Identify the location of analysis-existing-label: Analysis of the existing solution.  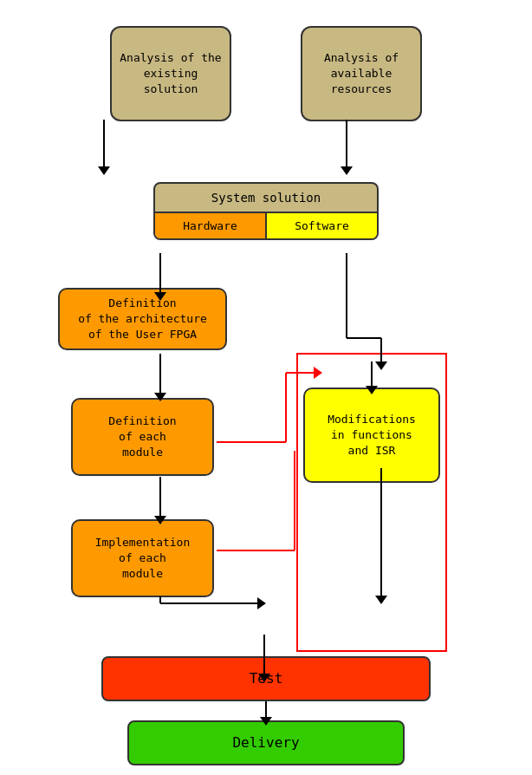
(171, 75).